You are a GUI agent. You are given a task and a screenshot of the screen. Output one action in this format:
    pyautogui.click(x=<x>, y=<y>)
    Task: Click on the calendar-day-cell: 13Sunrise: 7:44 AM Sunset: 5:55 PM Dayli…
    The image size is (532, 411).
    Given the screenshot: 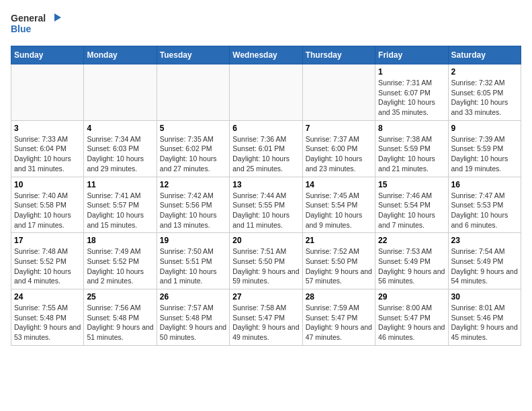 What is the action you would take?
    pyautogui.click(x=266, y=205)
    